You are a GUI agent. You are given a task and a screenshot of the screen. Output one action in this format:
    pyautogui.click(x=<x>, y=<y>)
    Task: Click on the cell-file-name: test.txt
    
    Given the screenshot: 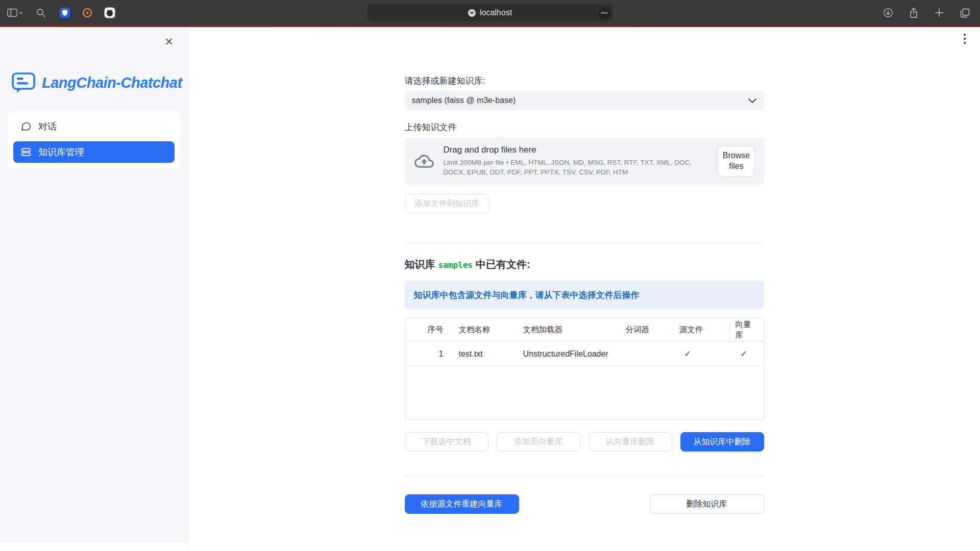 What is the action you would take?
    pyautogui.click(x=485, y=354)
    